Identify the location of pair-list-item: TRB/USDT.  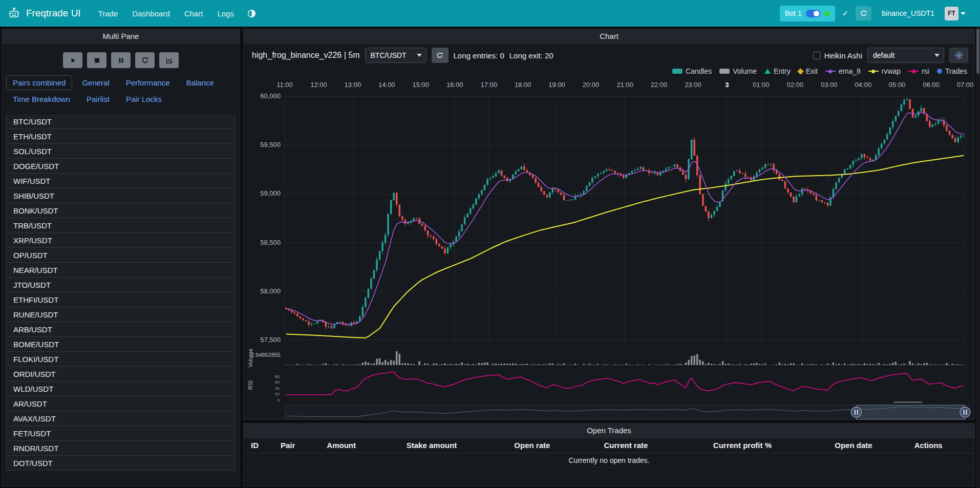
(121, 225).